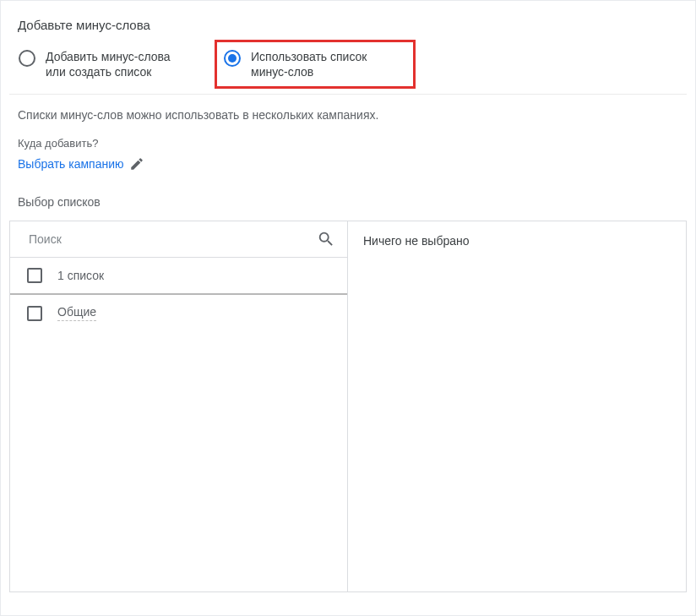 The height and width of the screenshot is (616, 696). Describe the element at coordinates (104, 64) in the screenshot. I see `radio-add-or-create: Добавить минус-слова или создать список` at that location.